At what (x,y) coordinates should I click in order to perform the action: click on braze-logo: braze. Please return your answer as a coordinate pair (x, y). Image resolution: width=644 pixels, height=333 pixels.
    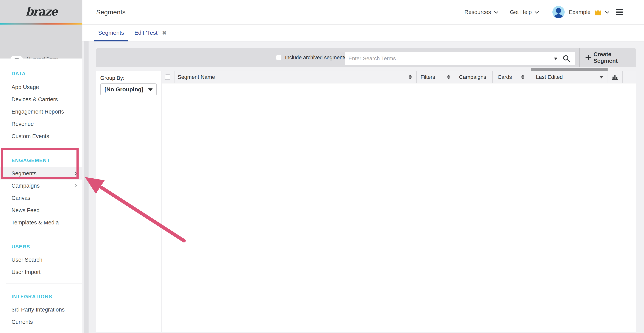
    Looking at the image, I should click on (41, 12).